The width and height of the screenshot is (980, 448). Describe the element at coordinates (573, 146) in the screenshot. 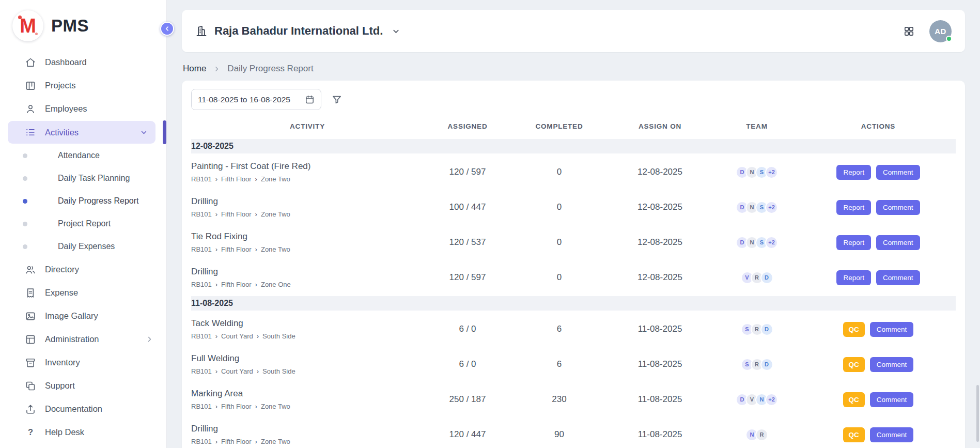

I see `date-group-header: 12-08-2025` at that location.